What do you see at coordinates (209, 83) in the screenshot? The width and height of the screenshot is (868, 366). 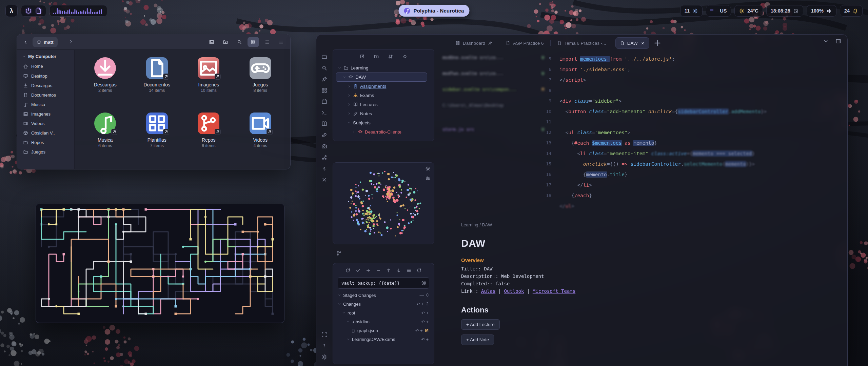 I see `folder-tile-imagenes: Imagenes10 items` at bounding box center [209, 83].